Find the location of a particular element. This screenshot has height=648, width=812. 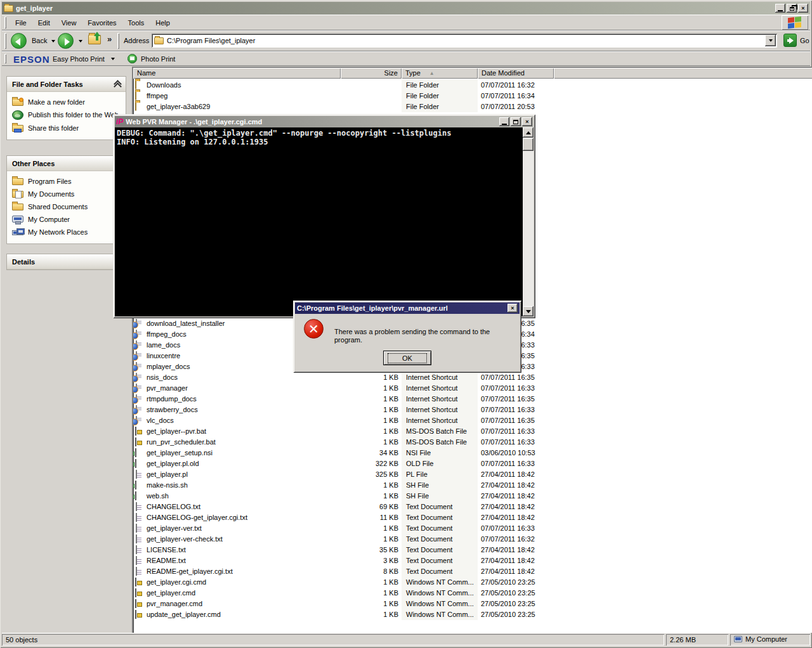

close-button: × is located at coordinates (803, 8).